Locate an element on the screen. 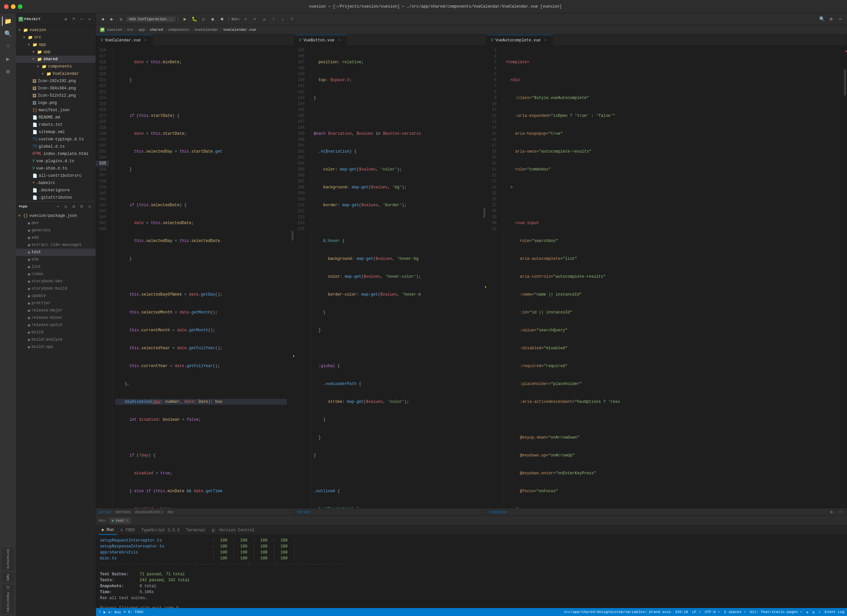 The height and width of the screenshot is (616, 847). profile-button: ◉ is located at coordinates (213, 19).